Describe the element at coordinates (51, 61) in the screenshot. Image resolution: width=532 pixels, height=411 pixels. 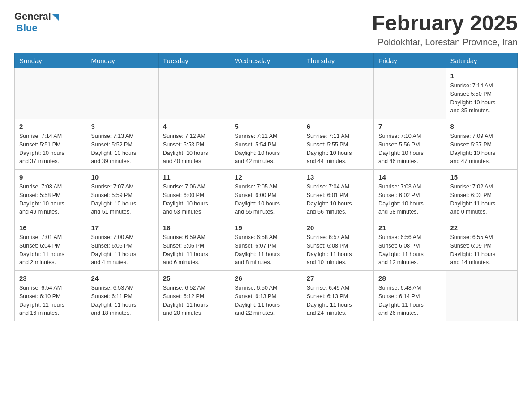
I see `header-sunday: Sunday` at that location.